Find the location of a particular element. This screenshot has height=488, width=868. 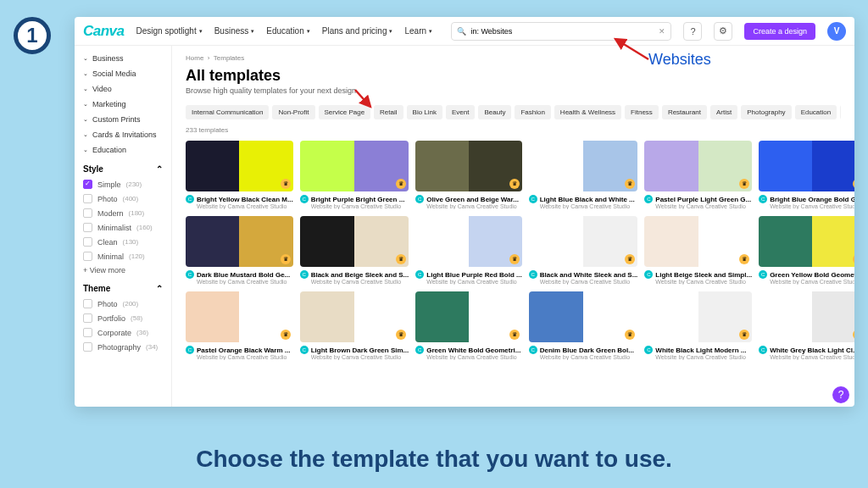

nav-design-spotlight: Design spotlight▾ is located at coordinates (170, 30).